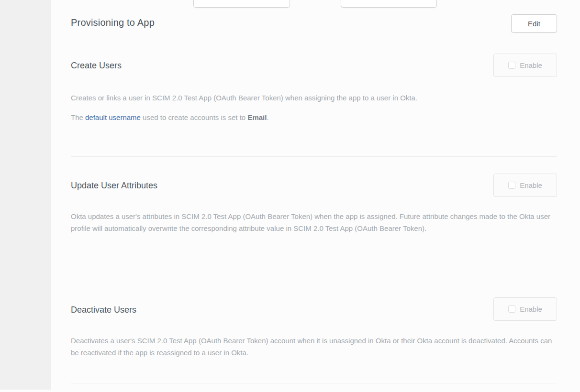 Image resolution: width=580 pixels, height=392 pixels. I want to click on page-title: Provisioning to App, so click(113, 23).